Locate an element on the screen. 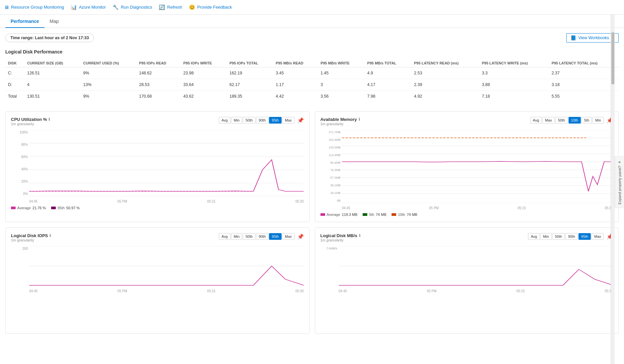 Image resolution: width=624 pixels, height=364 pixels. nav-run-diagnostics: 🔧 Run Diagnostics is located at coordinates (133, 7).